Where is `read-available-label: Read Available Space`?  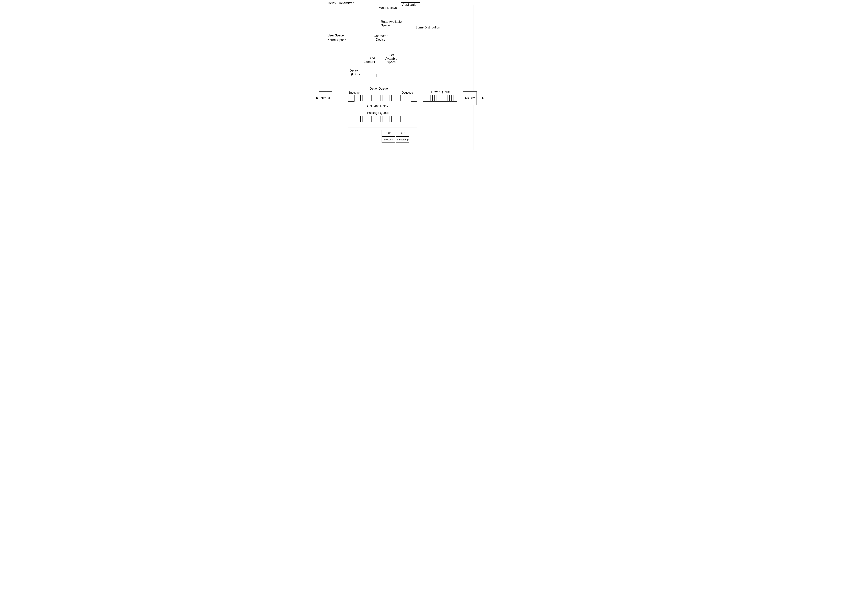
read-available-label: Read Available Space is located at coordinates (391, 23).